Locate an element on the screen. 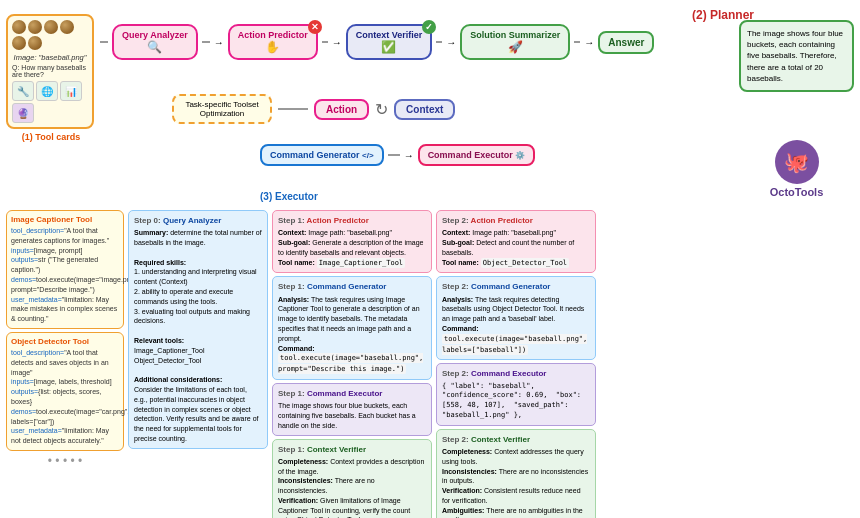 The image size is (860, 518). step0-column: Step 0: Query Analyzer Summary: determin… is located at coordinates (198, 360).